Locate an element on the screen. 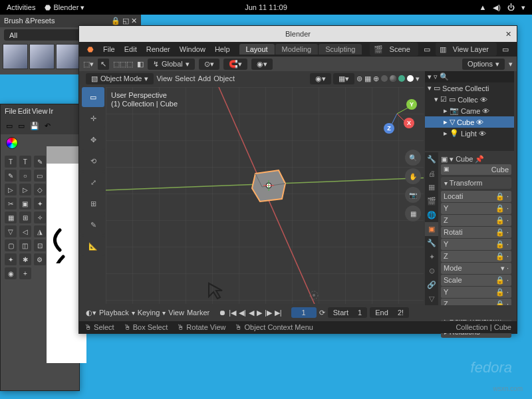 Image resolution: width=532 pixels, height=399 pixels. outliner-camera: ▸ 📷 Came 👁 is located at coordinates (469, 110).